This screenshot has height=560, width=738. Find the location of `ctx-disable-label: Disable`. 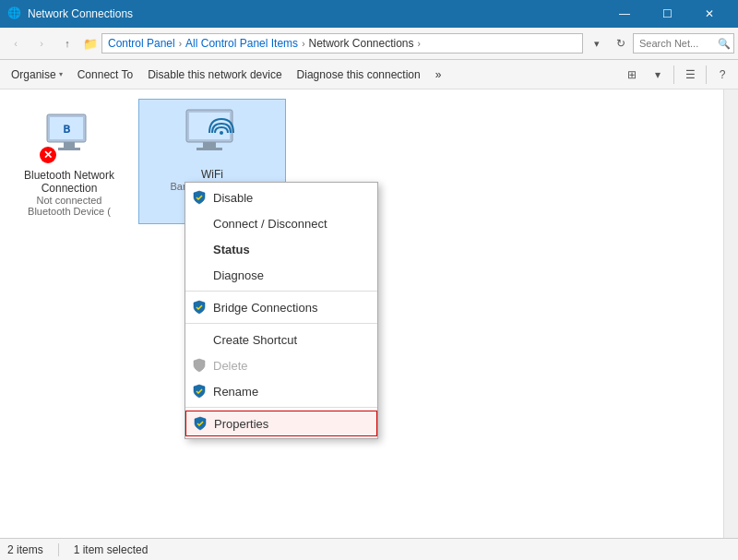

ctx-disable-label: Disable is located at coordinates (232, 197).